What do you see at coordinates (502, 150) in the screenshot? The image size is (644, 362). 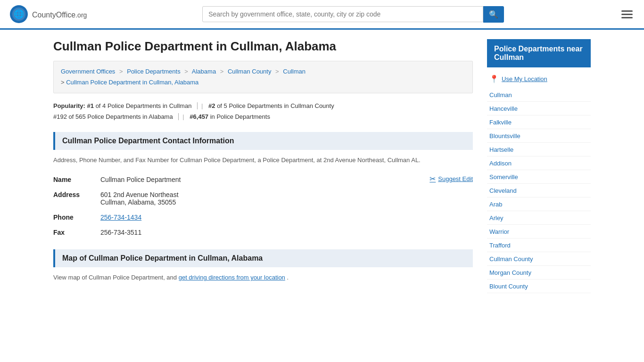 I see `sidebar-nearby-link-hartselle: Hartselle` at bounding box center [502, 150].